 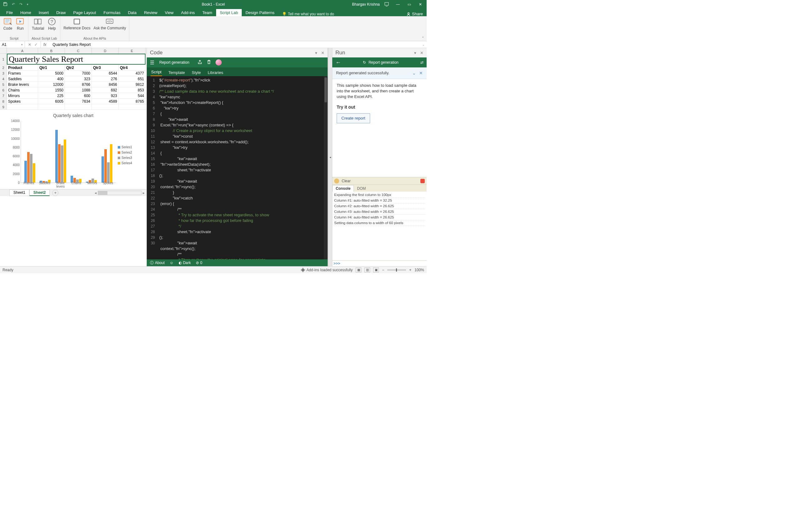 What do you see at coordinates (78, 73) in the screenshot?
I see `cell: 7000` at bounding box center [78, 73].